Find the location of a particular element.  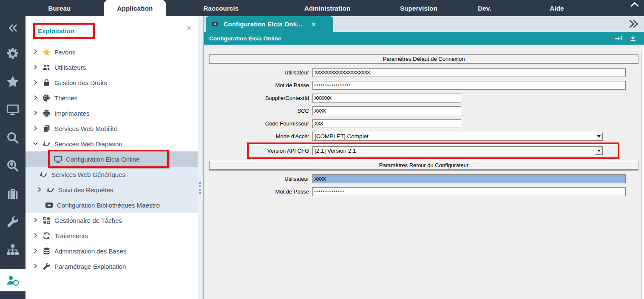

version-api-cfg-select is located at coordinates (458, 151).